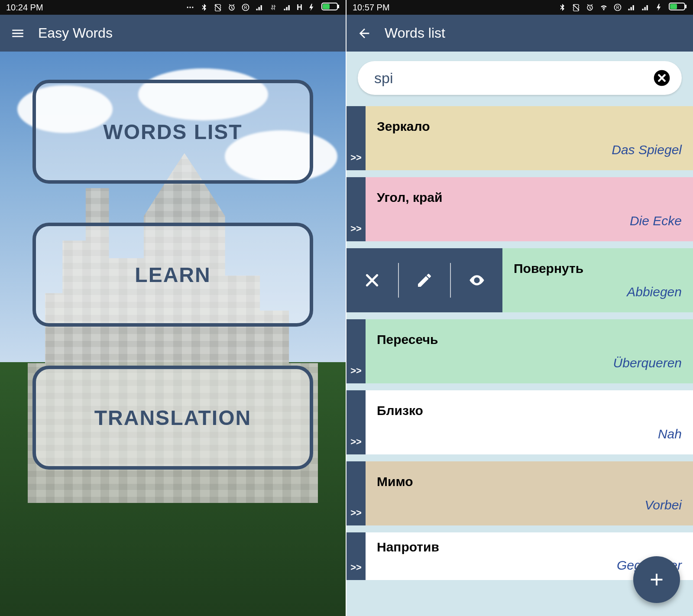 Image resolution: width=693 pixels, height=616 pixels. I want to click on learn-button: LEARN, so click(173, 275).